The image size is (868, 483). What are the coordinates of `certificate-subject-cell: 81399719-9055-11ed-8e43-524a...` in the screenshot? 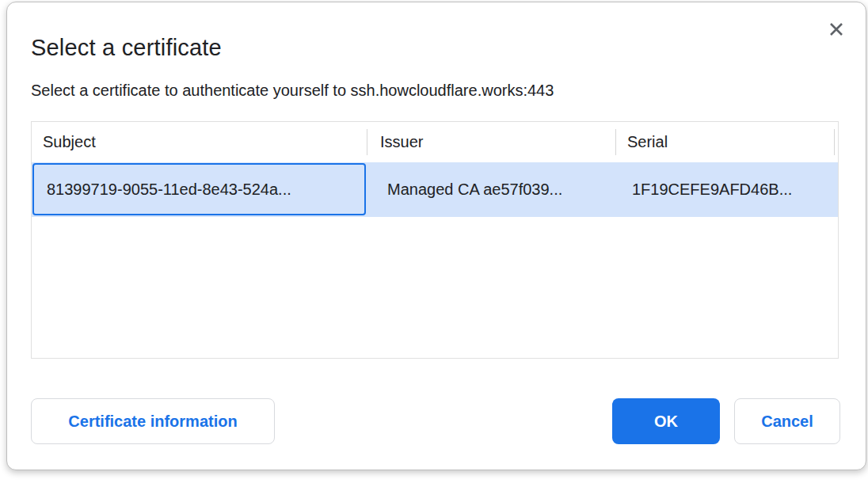 It's located at (200, 189).